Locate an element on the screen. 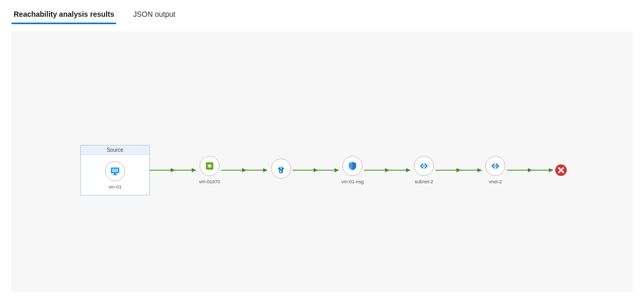 This screenshot has width=644, height=302. source-node-label: vm-01 is located at coordinates (115, 187).